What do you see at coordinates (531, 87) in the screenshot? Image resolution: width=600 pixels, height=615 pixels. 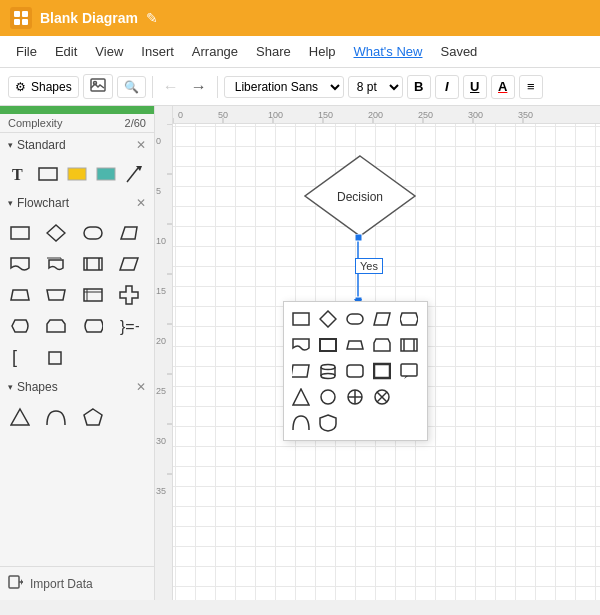 I see `align-button: ≡` at bounding box center [531, 87].